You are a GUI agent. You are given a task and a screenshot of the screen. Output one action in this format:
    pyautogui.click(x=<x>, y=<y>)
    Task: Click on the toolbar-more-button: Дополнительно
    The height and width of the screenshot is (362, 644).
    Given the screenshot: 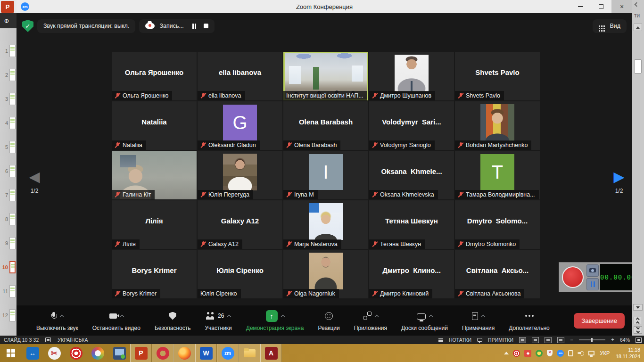 What is the action you would take?
    pyautogui.click(x=529, y=321)
    